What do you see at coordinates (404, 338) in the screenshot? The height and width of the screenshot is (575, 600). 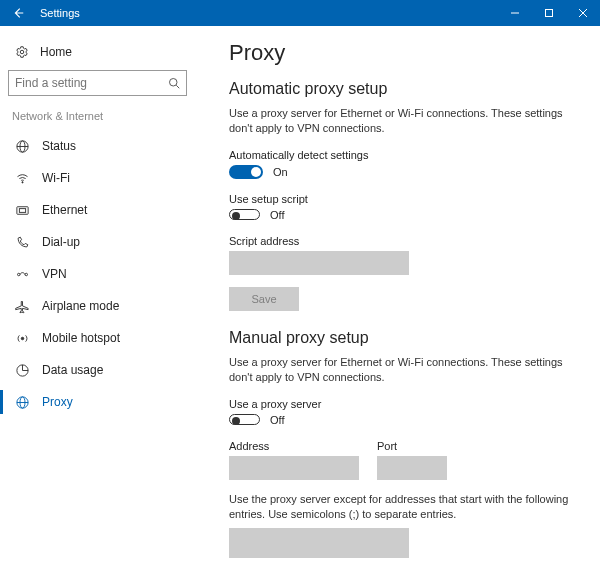 I see `manual-heading: Manual proxy setup` at bounding box center [404, 338].